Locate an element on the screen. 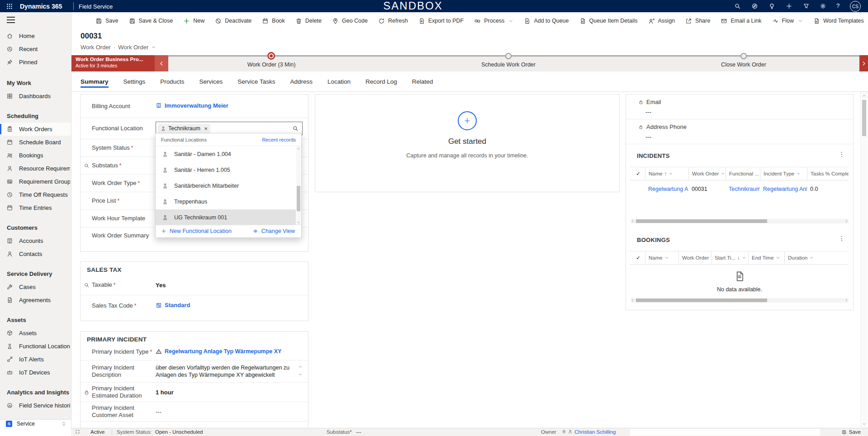 Image resolution: width=868 pixels, height=436 pixels. new-button: New is located at coordinates (194, 21).